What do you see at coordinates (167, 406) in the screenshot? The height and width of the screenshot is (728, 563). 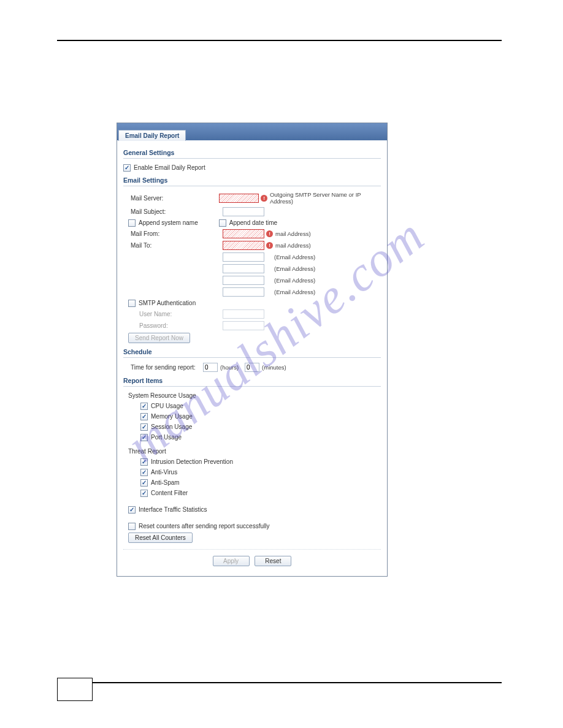 I see `label-cpu-usage: CPU Usage` at bounding box center [167, 406].